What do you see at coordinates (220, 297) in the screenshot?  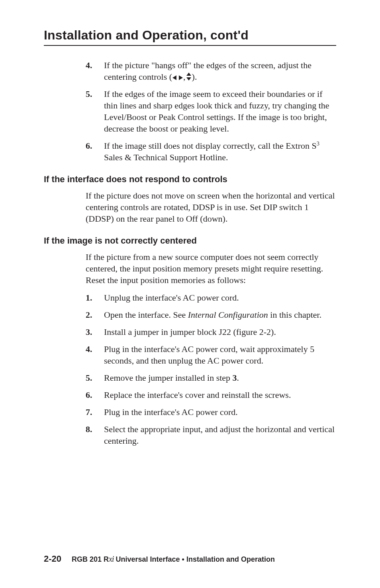 I see `list-text: Unplug the interface's AC power cord.` at bounding box center [220, 297].